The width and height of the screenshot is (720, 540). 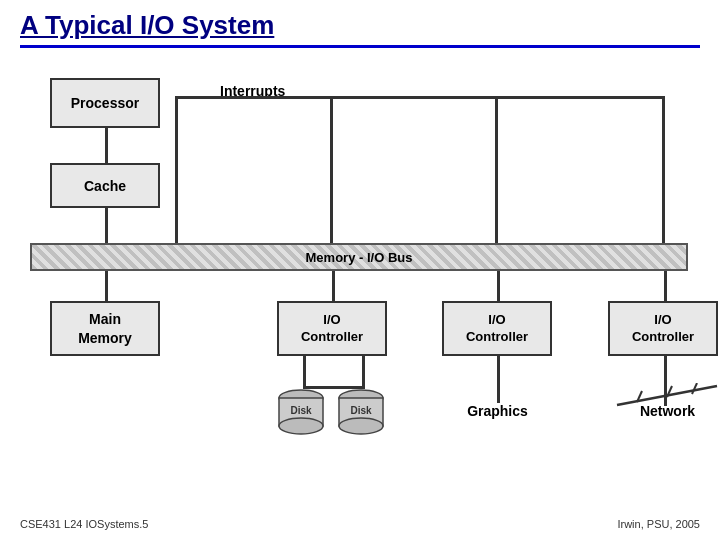 What do you see at coordinates (364, 371) in the screenshot?
I see `io1-line-right` at bounding box center [364, 371].